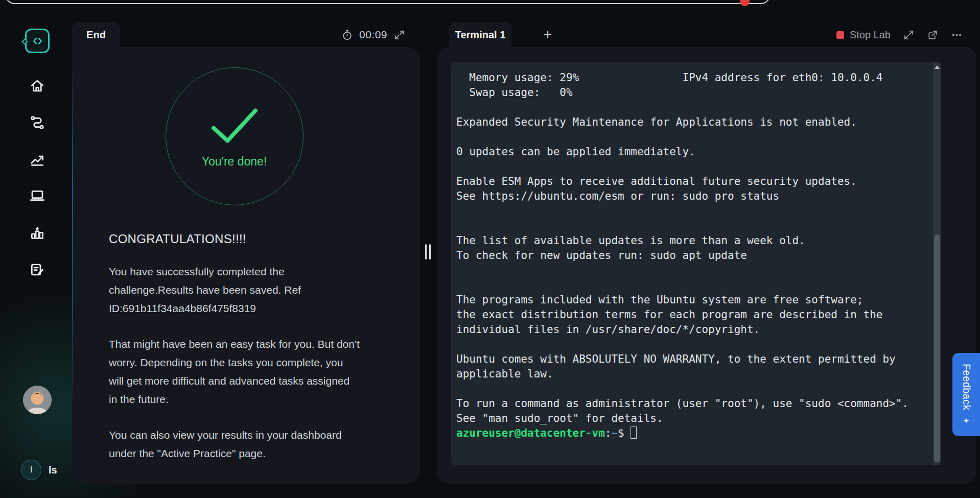 The width and height of the screenshot is (980, 498). Describe the element at coordinates (388, 2) in the screenshot. I see `window-top-outline` at that location.